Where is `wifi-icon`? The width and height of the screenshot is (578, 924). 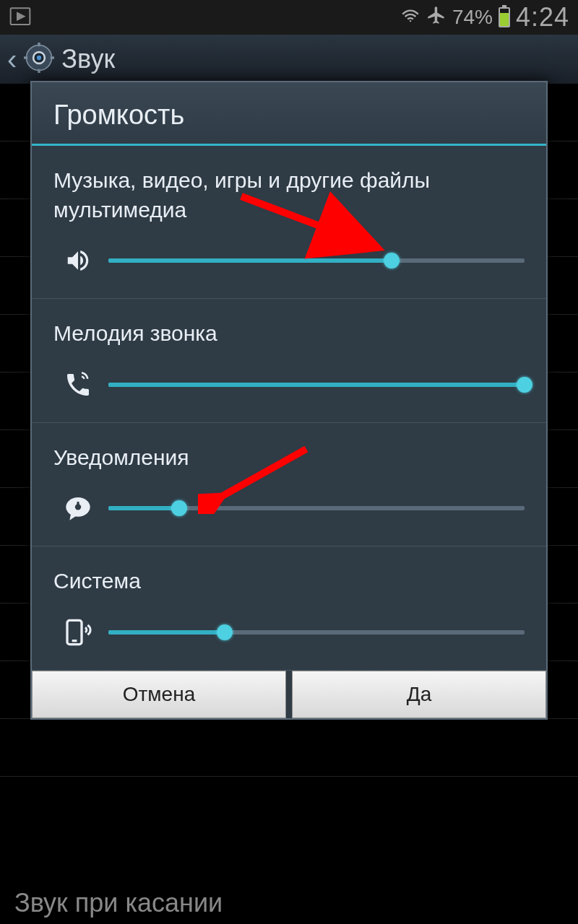
wifi-icon is located at coordinates (410, 17).